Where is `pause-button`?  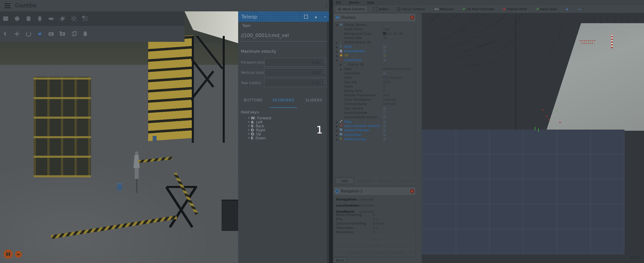
pause-button is located at coordinates (8, 254).